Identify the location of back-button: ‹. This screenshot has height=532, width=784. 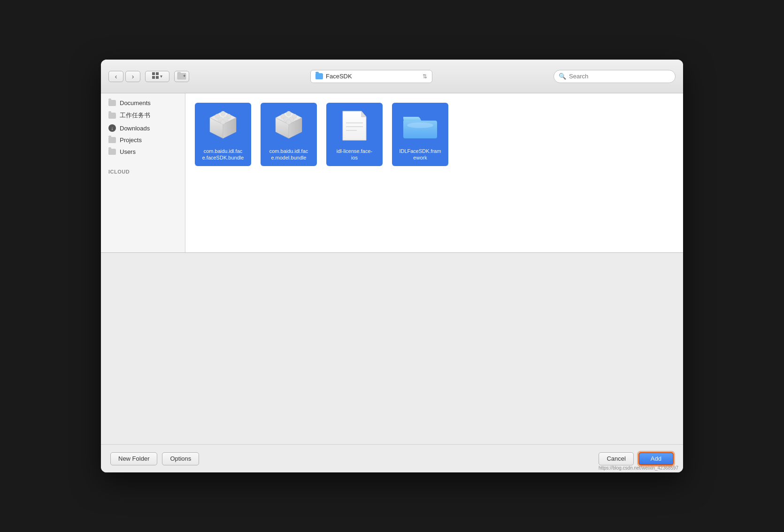
(116, 76).